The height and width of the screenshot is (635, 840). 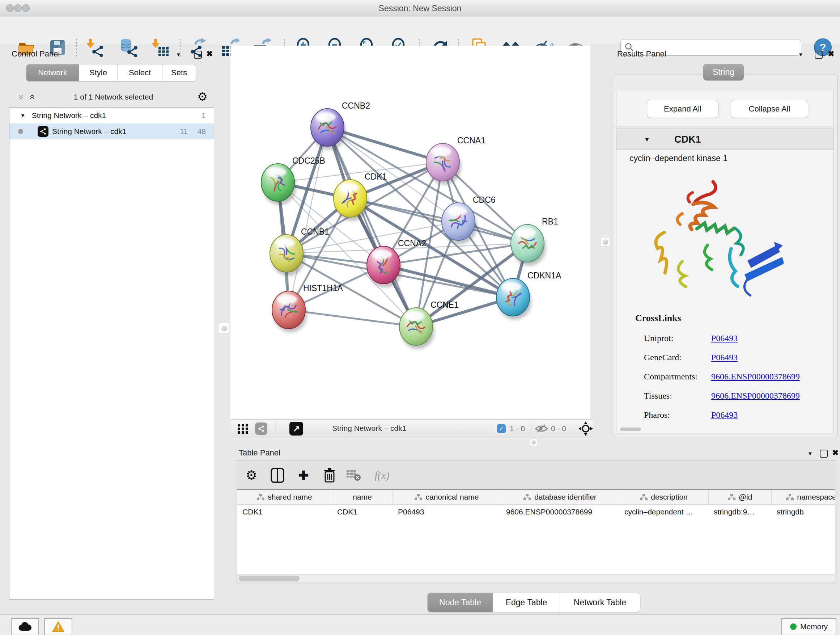 What do you see at coordinates (683, 109) in the screenshot?
I see `expand-all-button: Expand All` at bounding box center [683, 109].